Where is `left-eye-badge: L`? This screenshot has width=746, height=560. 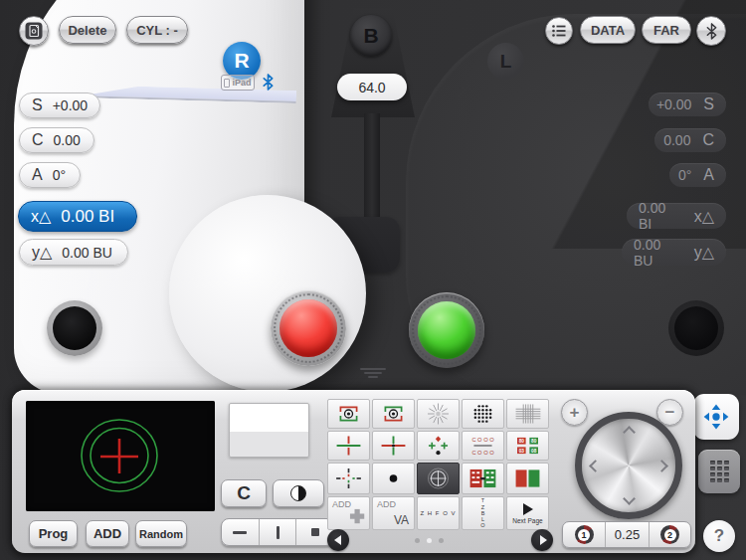
left-eye-badge: L is located at coordinates (505, 62).